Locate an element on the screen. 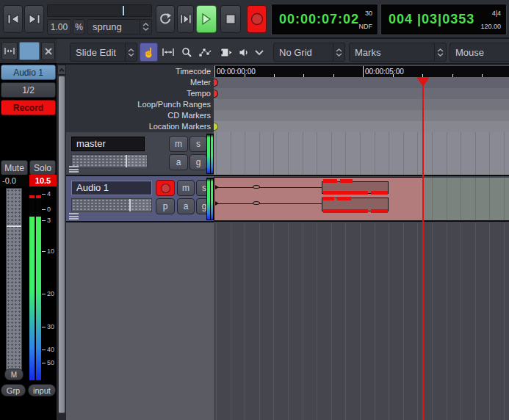 The image size is (509, 420). stretch-tool-button is located at coordinates (225, 52).